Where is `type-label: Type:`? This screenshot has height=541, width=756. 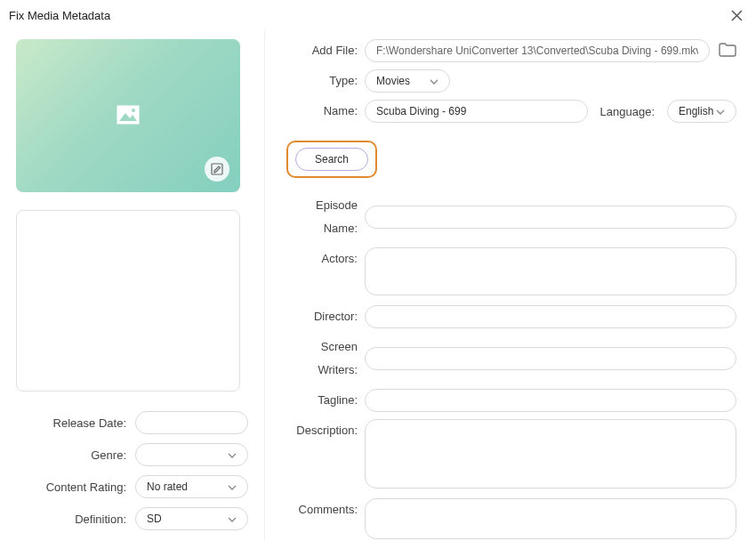
type-label: Type: is located at coordinates (322, 81).